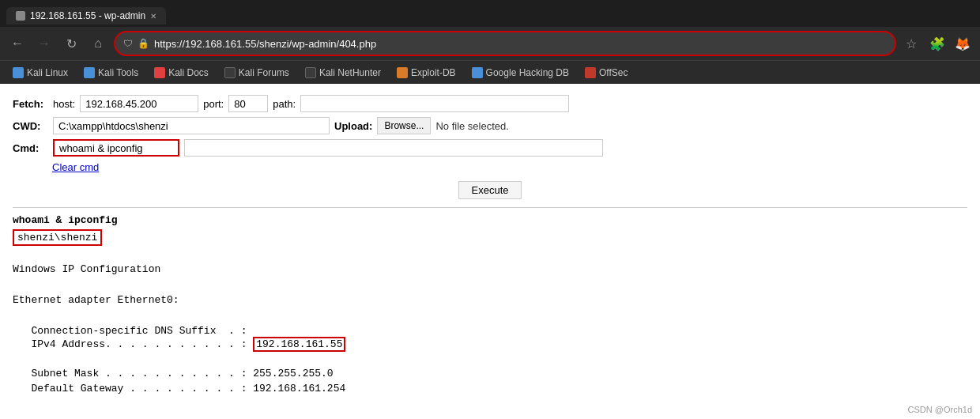 Image resolution: width=980 pixels, height=419 pixels. Describe the element at coordinates (128, 43) in the screenshot. I see `shield-icon: 🛡` at that location.